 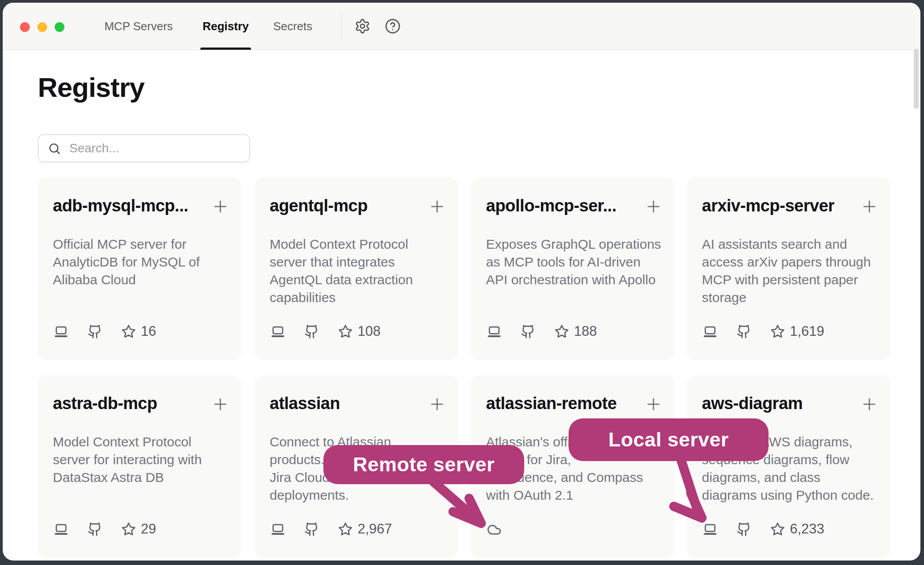 What do you see at coordinates (542, 331) in the screenshot?
I see `server-meta-row: 188` at bounding box center [542, 331].